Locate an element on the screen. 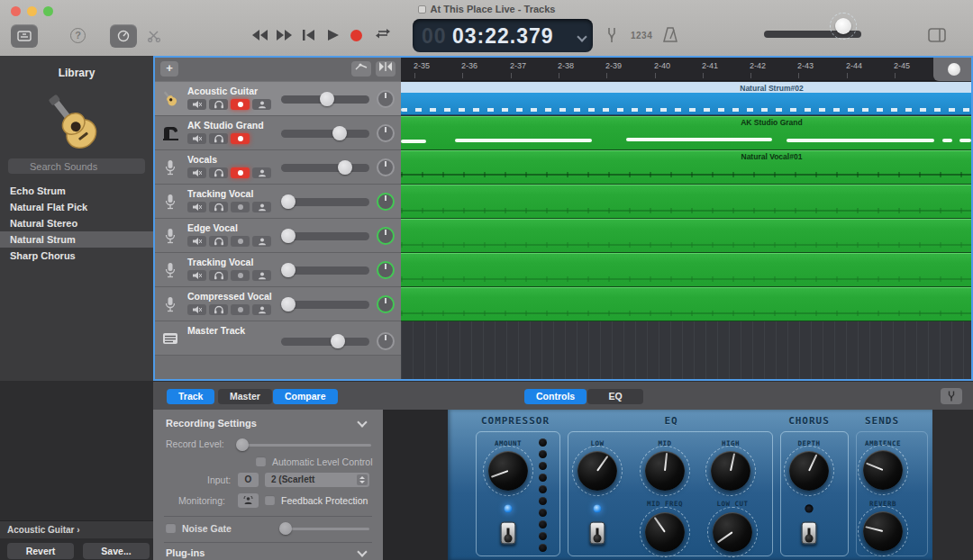 This screenshot has height=560, width=973. zoom-slider-knob is located at coordinates (954, 69).